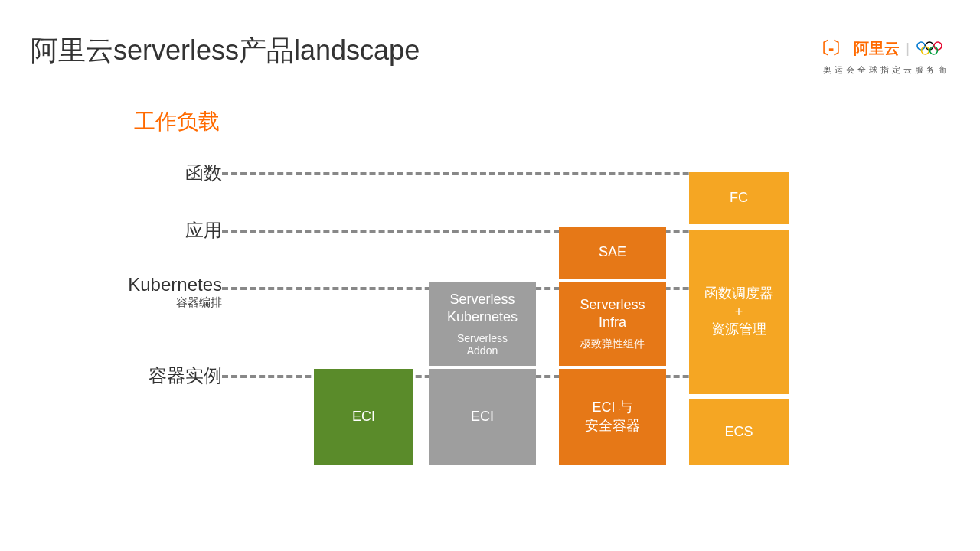  Describe the element at coordinates (881, 57) in the screenshot. I see `brand-block: 〔-〕 阿里云 | 奥运会全球指定云服务商` at that location.